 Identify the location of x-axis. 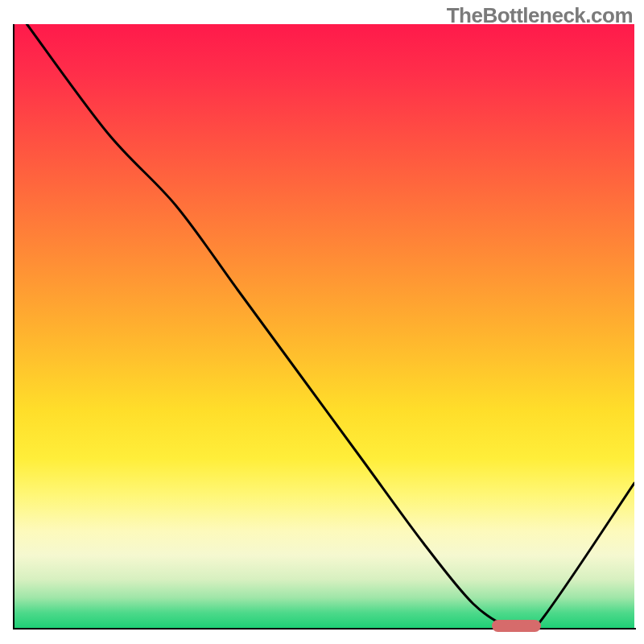
(324, 629).